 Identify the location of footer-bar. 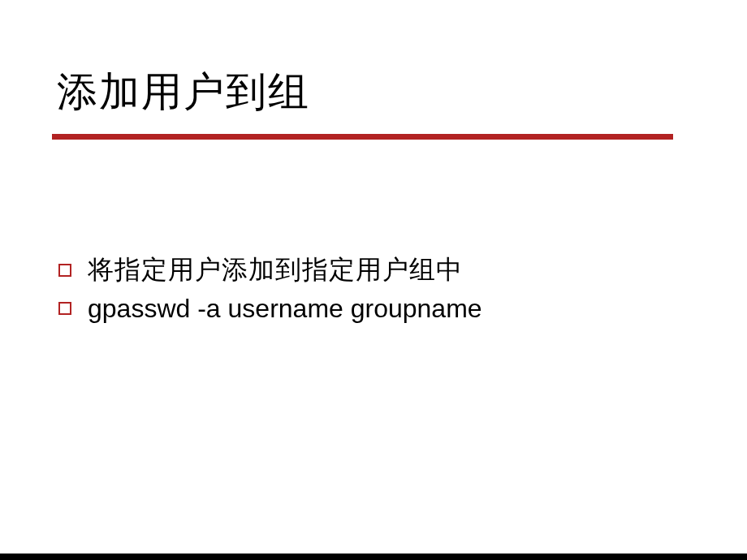
(374, 557).